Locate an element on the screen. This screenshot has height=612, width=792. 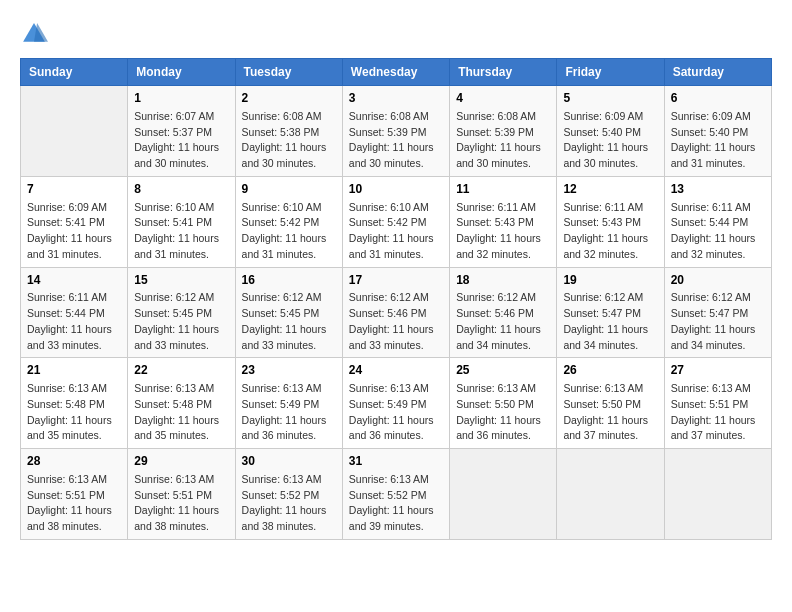
calendar-cell: 5Sunrise: 6:09 AMSunset: 5:40 PMDaylight… is located at coordinates (610, 132).